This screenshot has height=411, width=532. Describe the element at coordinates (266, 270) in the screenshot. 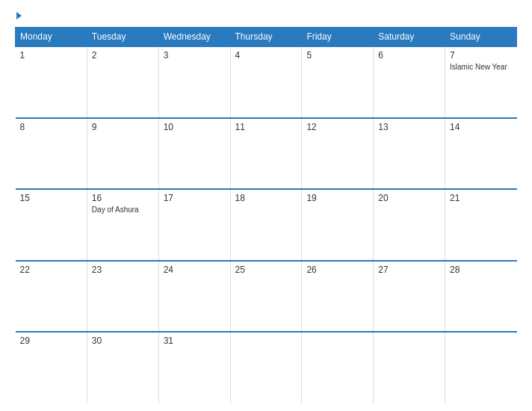

I see `day-number: 25` at that location.